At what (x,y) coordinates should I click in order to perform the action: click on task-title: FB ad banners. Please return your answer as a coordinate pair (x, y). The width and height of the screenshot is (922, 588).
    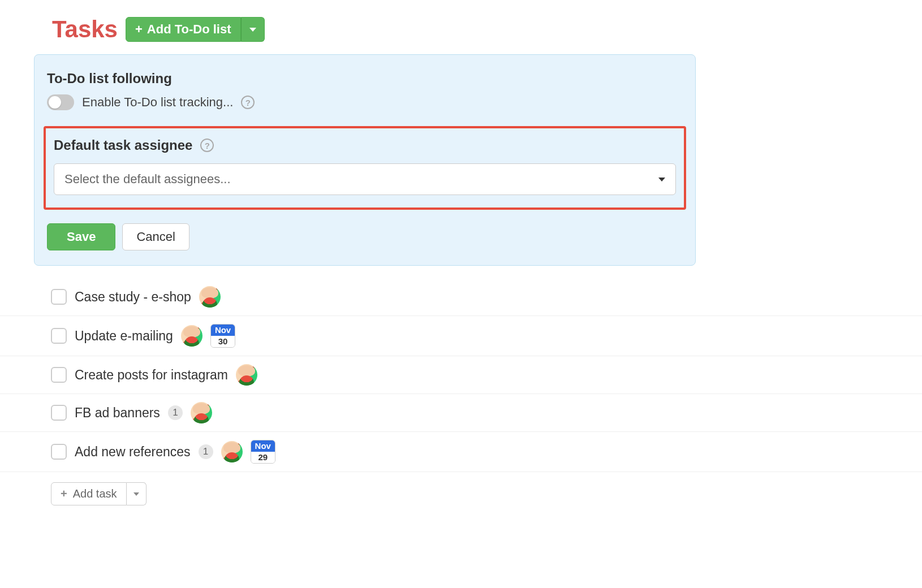
    Looking at the image, I should click on (118, 413).